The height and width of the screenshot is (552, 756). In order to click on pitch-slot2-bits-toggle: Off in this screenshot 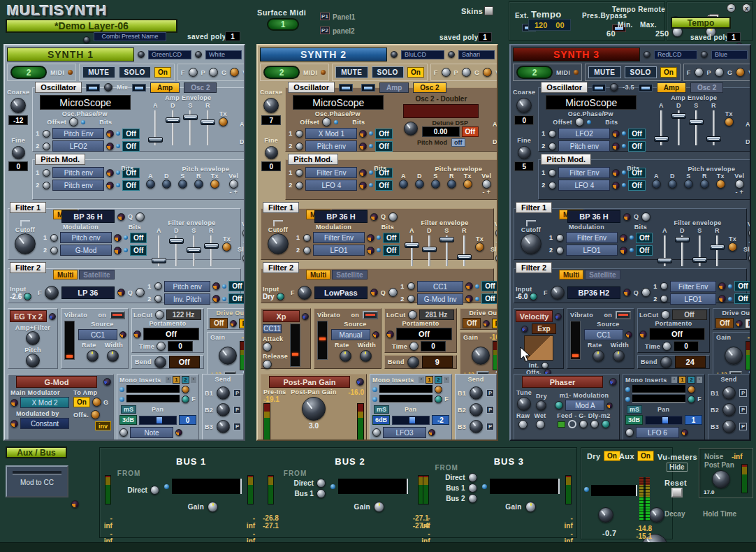, I will do `click(384, 186)`.